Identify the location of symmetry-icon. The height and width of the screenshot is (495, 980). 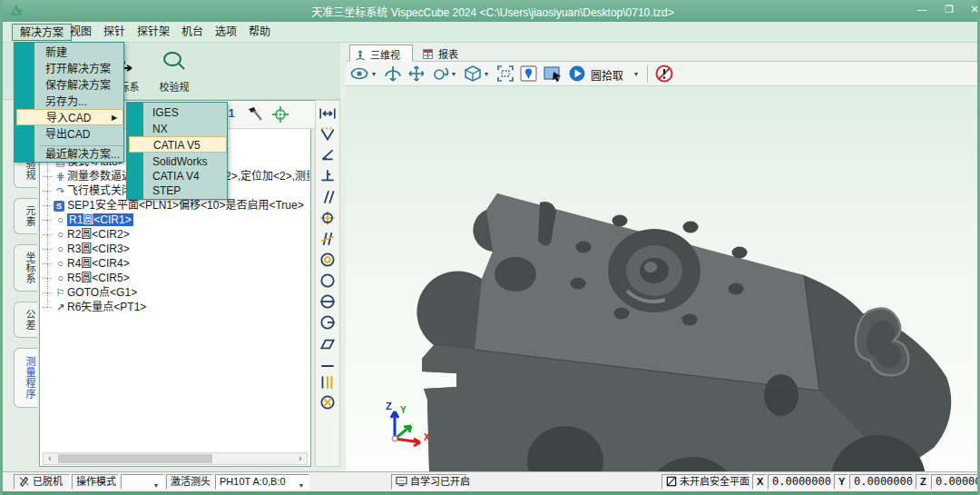
(328, 302).